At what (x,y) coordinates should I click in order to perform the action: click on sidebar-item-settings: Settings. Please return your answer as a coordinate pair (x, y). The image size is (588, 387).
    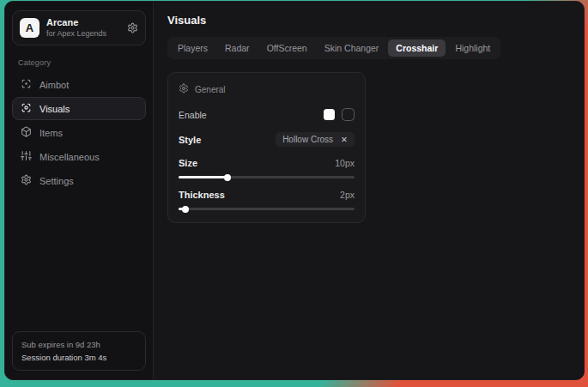
    Looking at the image, I should click on (79, 180).